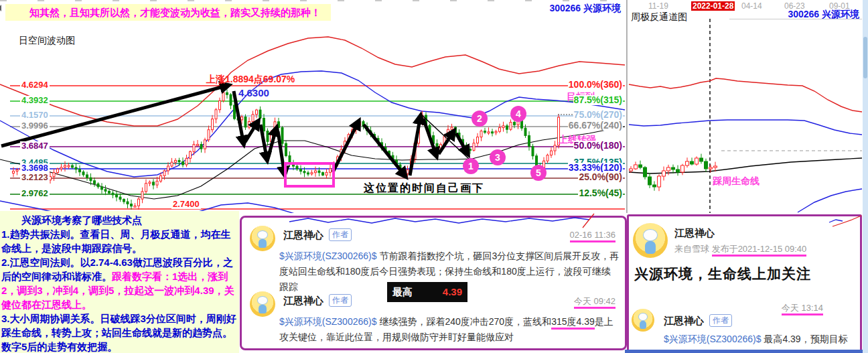 The height and width of the screenshot is (353, 868). I want to click on top-slogan-banner: 知其然，且知其所以然，才能变波动为收益，踏实又持续的那种！, so click(168, 12).